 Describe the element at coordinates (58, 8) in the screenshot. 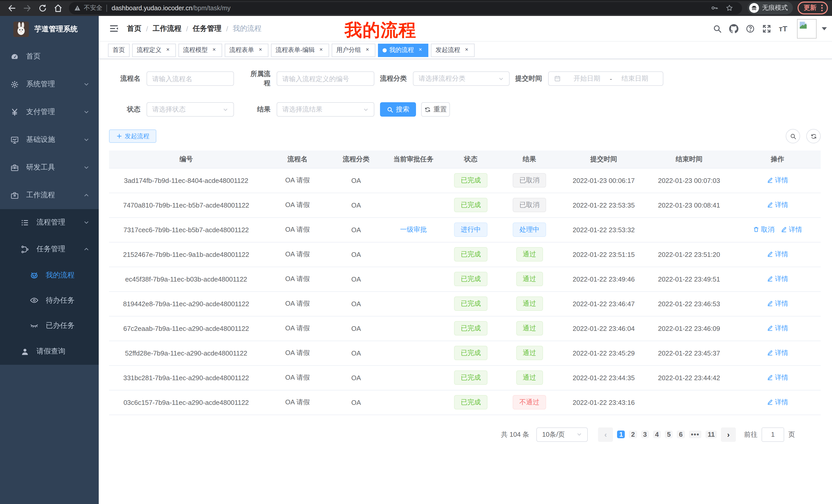

I see `home-icon` at that location.